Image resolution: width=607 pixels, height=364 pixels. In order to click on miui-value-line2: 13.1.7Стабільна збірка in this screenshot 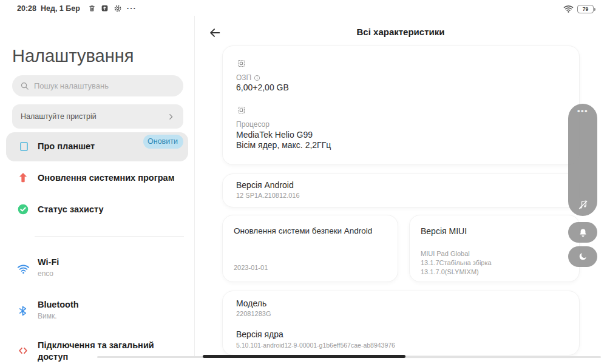, I will do `click(456, 263)`.